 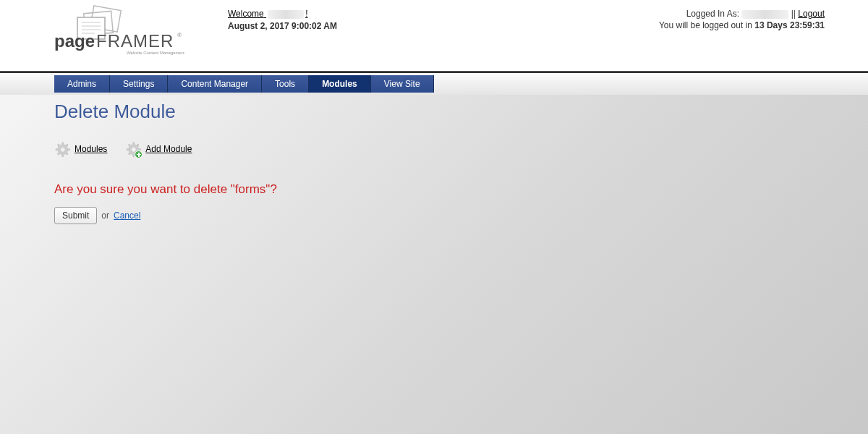 What do you see at coordinates (402, 84) in the screenshot?
I see `tab-view-site: View Site` at bounding box center [402, 84].